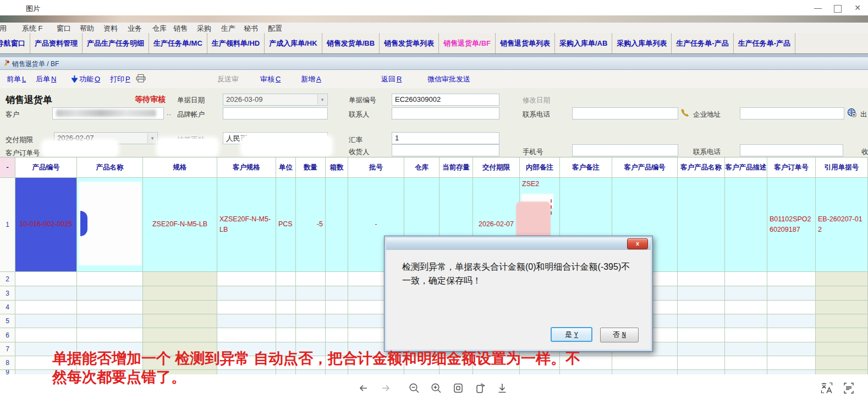  I want to click on translate-icon, so click(827, 388).